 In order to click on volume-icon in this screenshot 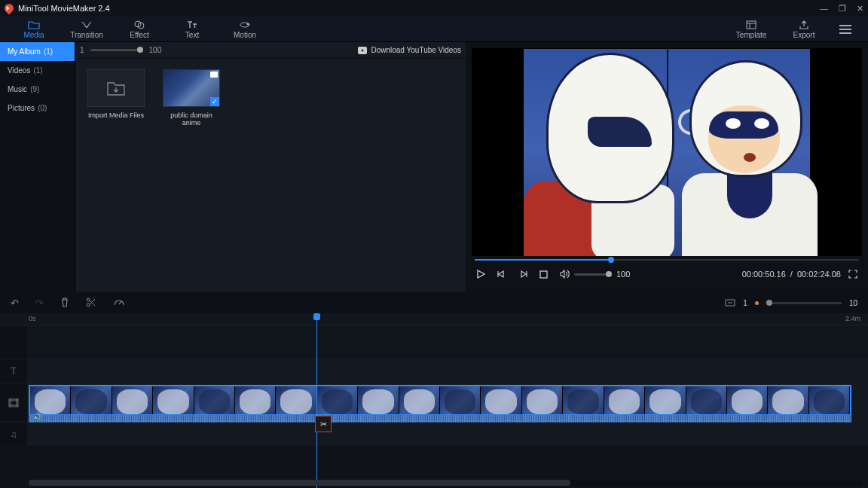, I will do `click(565, 274)`.